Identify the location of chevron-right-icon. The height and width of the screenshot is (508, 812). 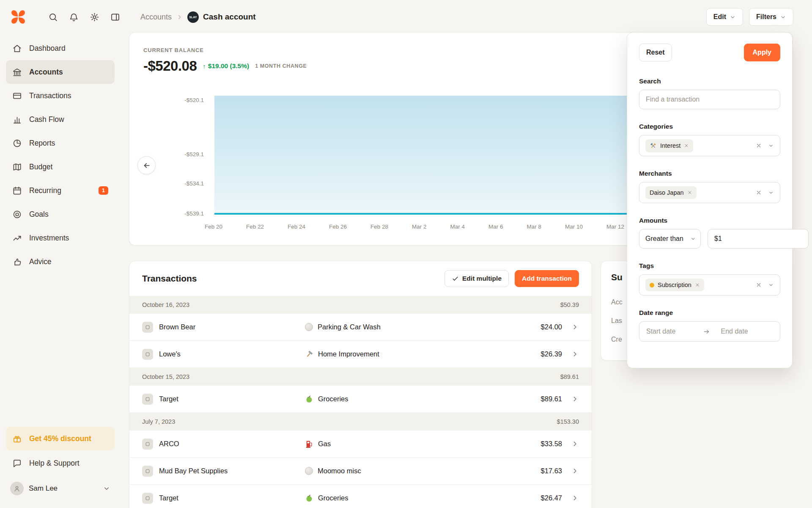
(575, 471).